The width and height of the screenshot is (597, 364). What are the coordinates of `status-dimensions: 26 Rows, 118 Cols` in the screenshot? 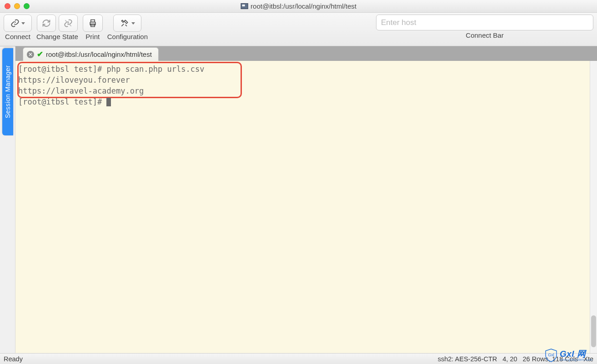 It's located at (551, 359).